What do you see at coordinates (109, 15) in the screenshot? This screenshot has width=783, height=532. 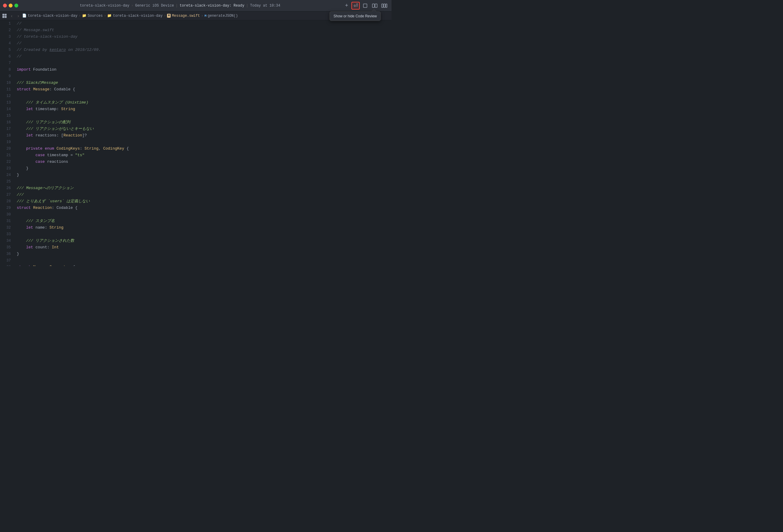 I see `subfolder-icon: 📁` at bounding box center [109, 15].